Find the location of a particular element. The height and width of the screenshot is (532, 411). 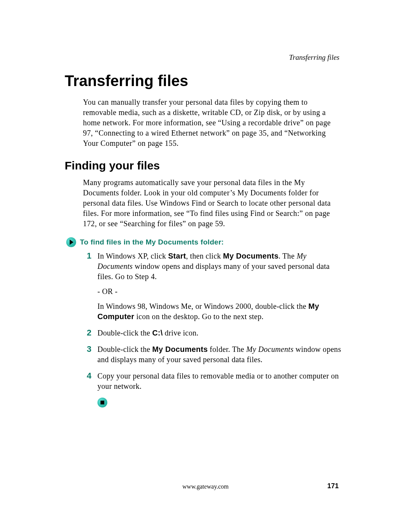

or-separator: - OR - is located at coordinates (220, 292).